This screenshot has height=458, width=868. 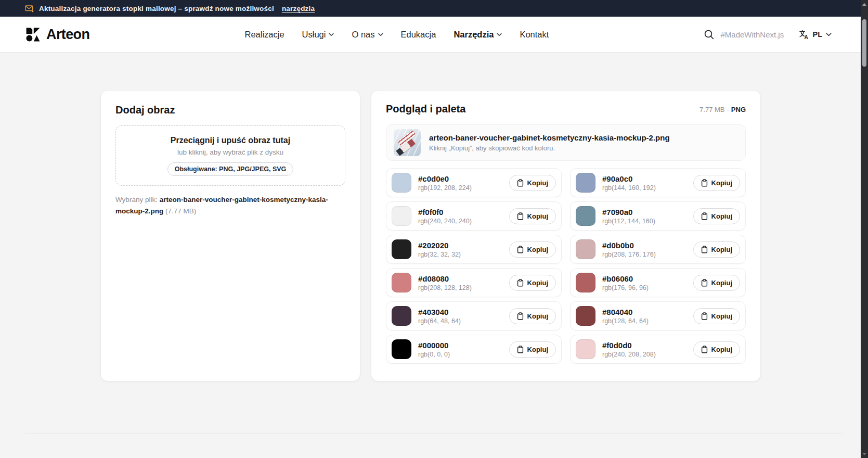 What do you see at coordinates (712, 109) in the screenshot?
I see `file-size: 7.77 MB` at bounding box center [712, 109].